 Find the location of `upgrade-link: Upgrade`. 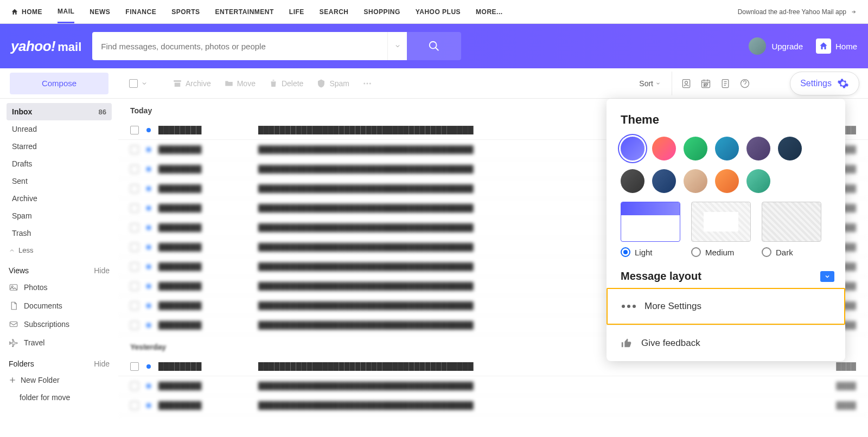

upgrade-link: Upgrade is located at coordinates (776, 46).